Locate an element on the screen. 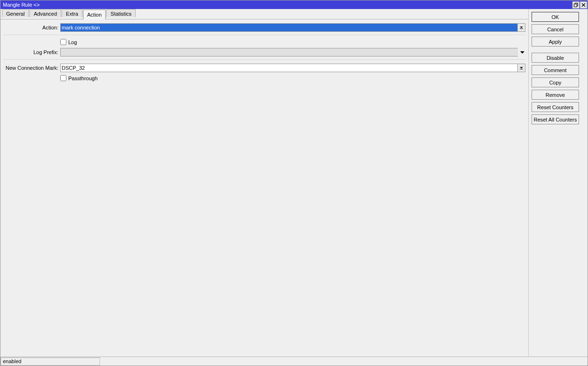  ok-button: OK is located at coordinates (555, 17).